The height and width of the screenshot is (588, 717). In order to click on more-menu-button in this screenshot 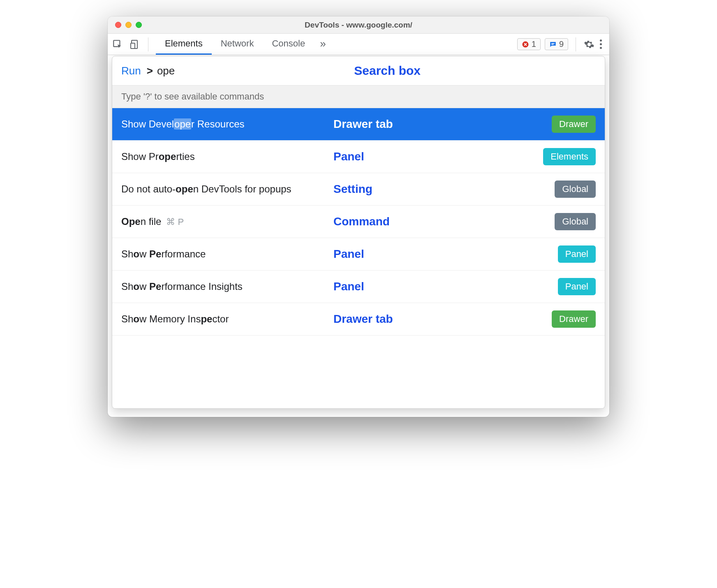, I will do `click(601, 44)`.